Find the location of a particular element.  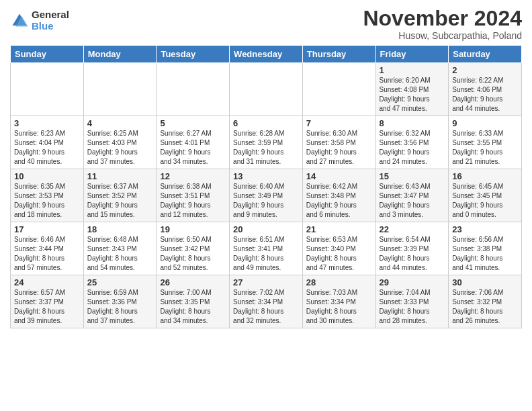

day-info: Sunrise: 6:56 AM Sunset: 3:38 PM Dayligh… is located at coordinates (485, 254).